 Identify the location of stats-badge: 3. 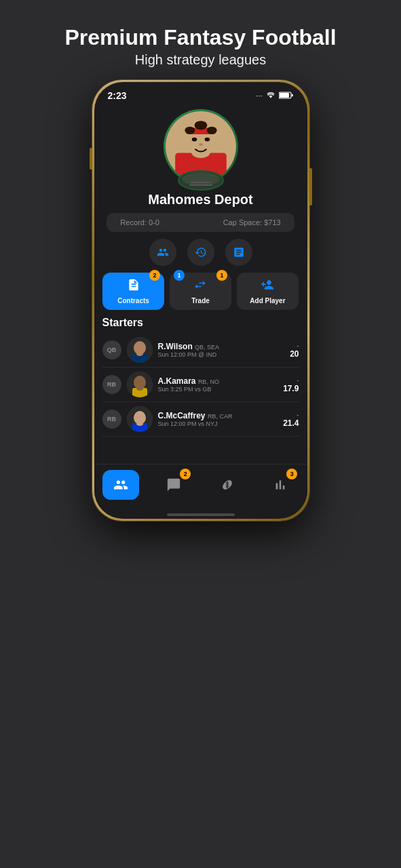
(292, 474).